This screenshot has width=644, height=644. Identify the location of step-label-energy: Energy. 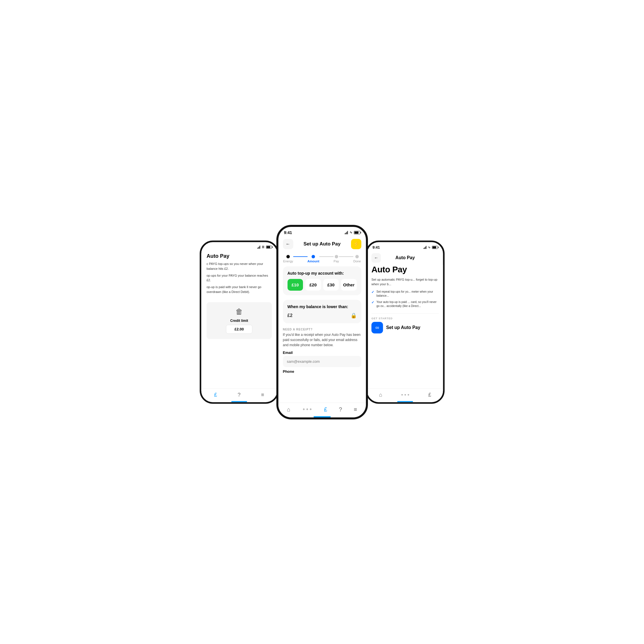
(288, 261).